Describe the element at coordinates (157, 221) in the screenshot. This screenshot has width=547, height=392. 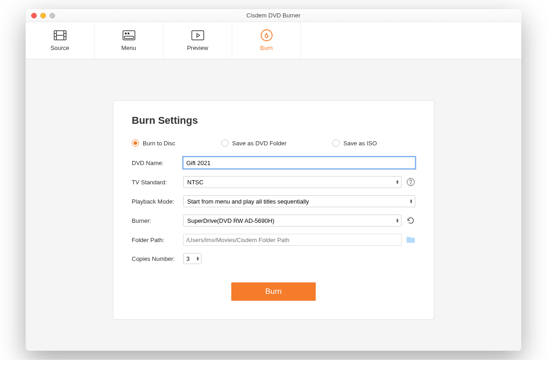
I see `burner-label: Burner:` at that location.